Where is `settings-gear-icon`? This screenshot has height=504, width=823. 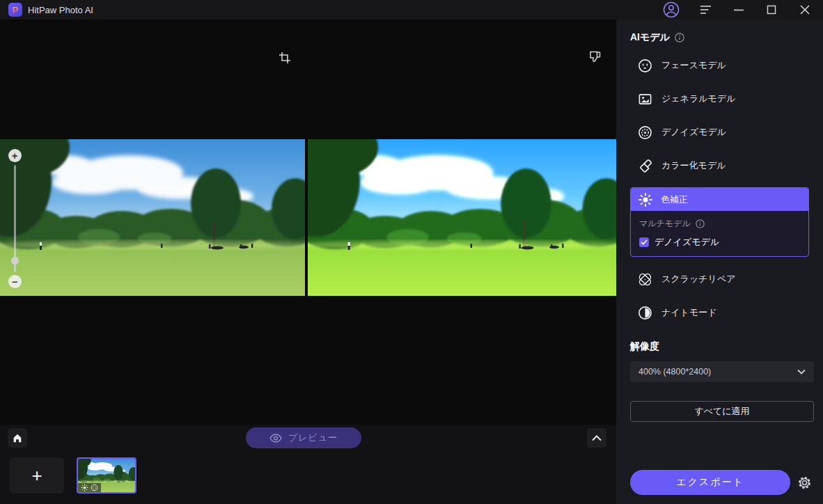
settings-gear-icon is located at coordinates (805, 483).